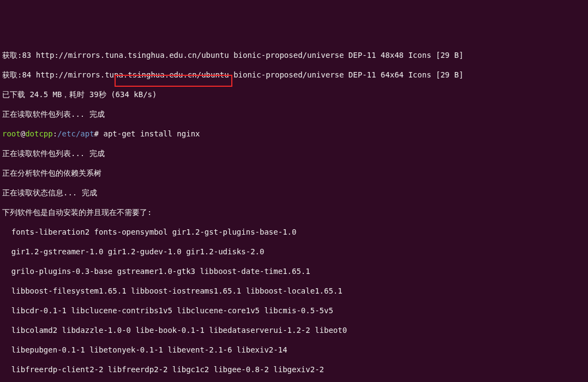  I want to click on output-line: libfreerdp-client2-2 libfreerdp2-2 libgc…, so click(294, 369).